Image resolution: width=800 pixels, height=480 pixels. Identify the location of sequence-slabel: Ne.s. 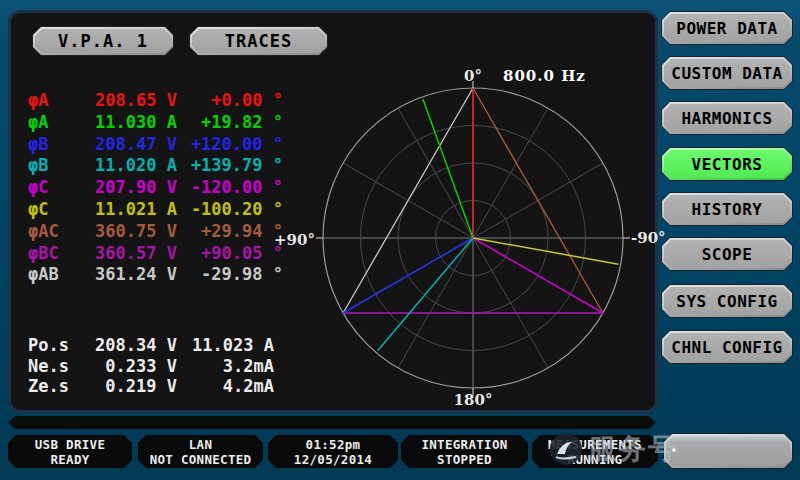
(56, 366).